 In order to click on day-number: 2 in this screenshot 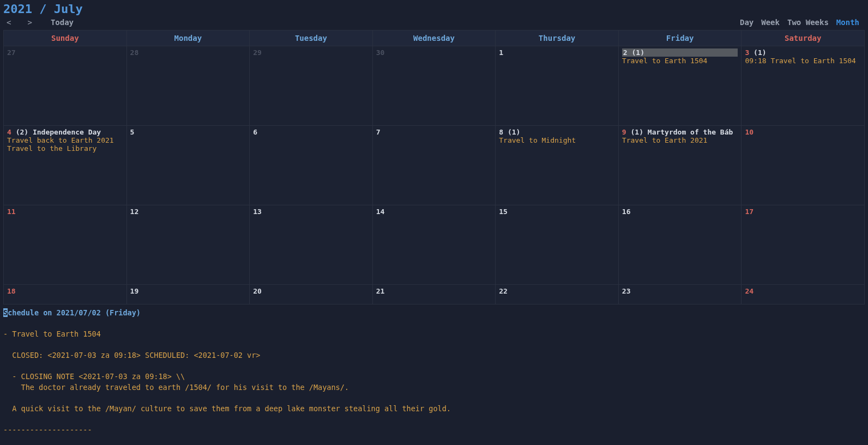, I will do `click(625, 52)`.